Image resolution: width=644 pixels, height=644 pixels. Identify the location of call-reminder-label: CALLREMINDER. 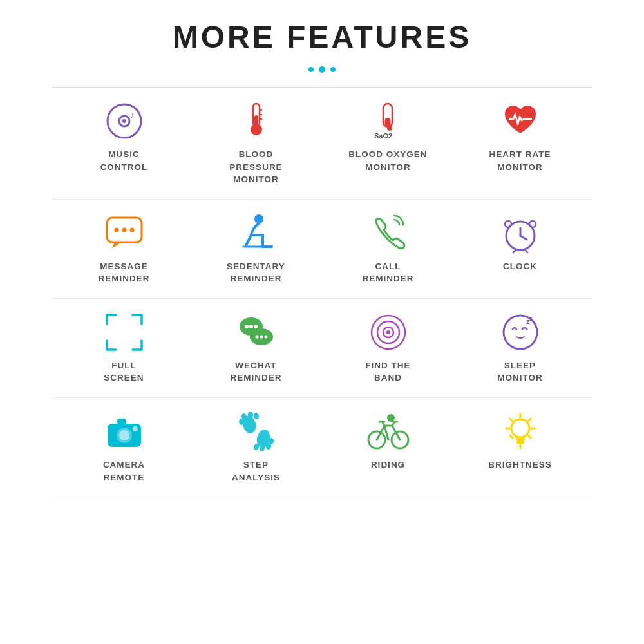
(388, 273).